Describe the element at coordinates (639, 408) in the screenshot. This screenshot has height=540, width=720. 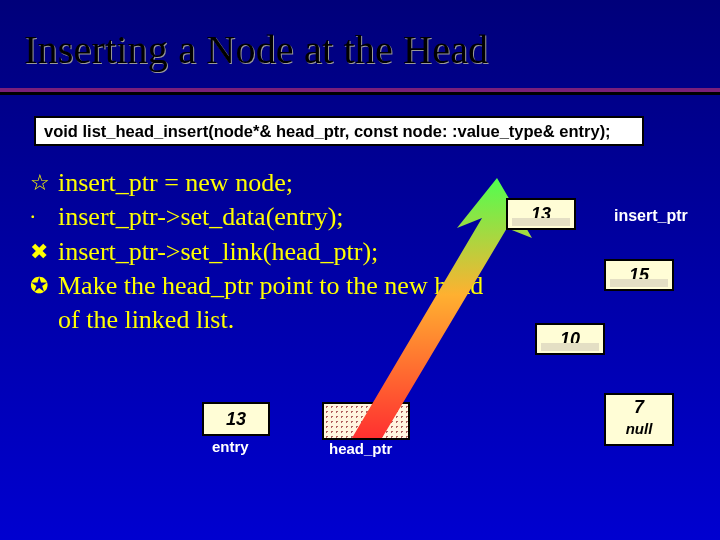
I see `node-7-value: 7` at that location.